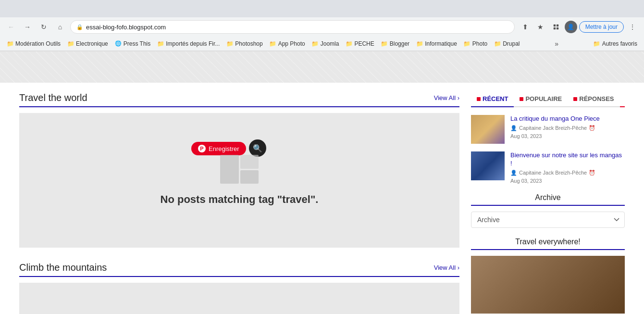  I want to click on widget-title: Travel everywhere!, so click(548, 244).